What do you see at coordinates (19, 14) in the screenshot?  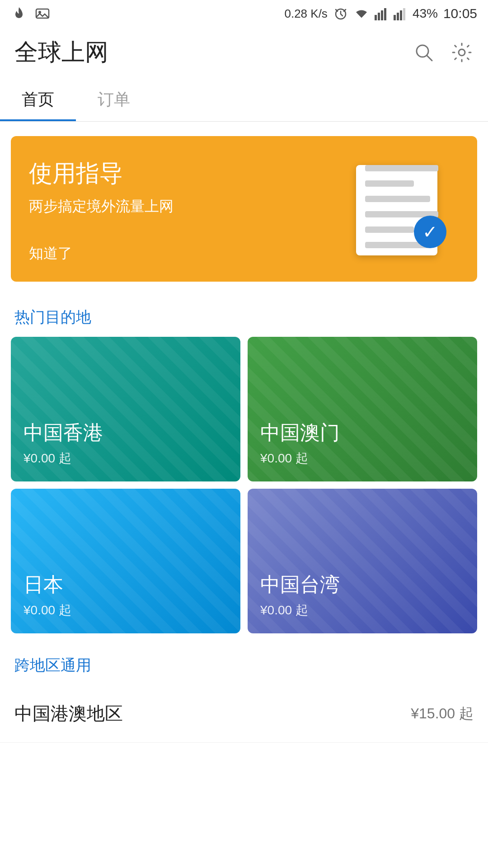 I see `flame-icon` at bounding box center [19, 14].